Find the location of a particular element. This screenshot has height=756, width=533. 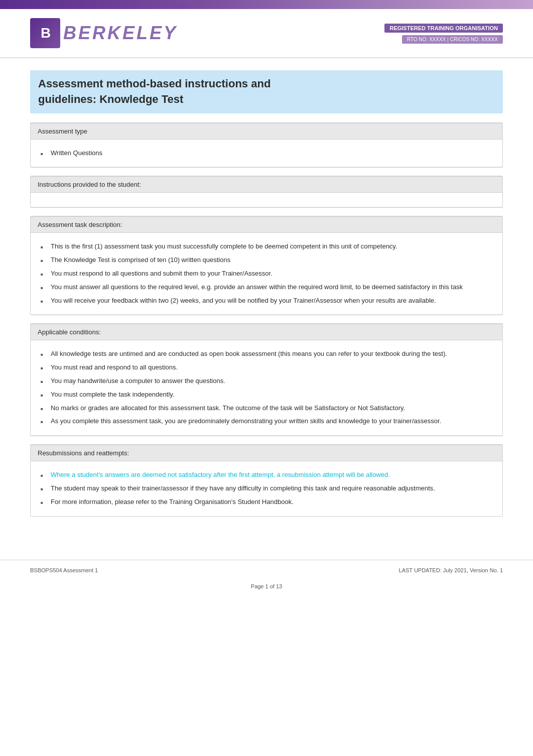

list-item: ■ You must read and respond to all quest… is located at coordinates (266, 367).